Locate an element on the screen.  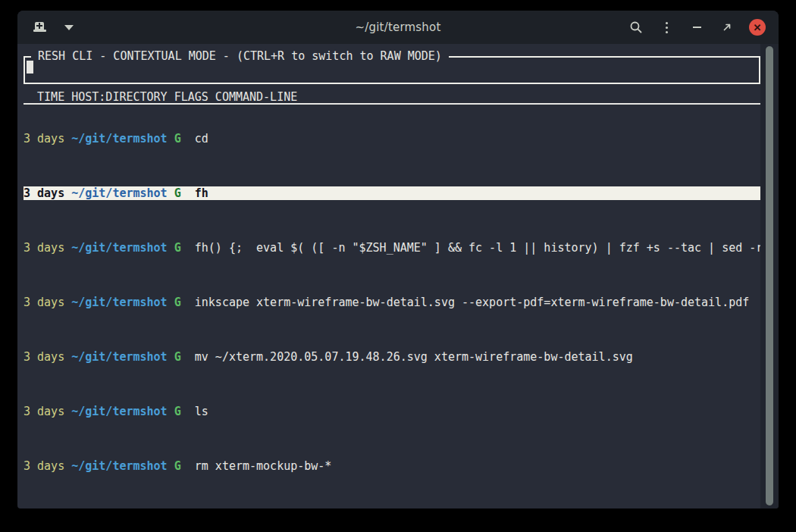
chevron-down-icon is located at coordinates (69, 27).